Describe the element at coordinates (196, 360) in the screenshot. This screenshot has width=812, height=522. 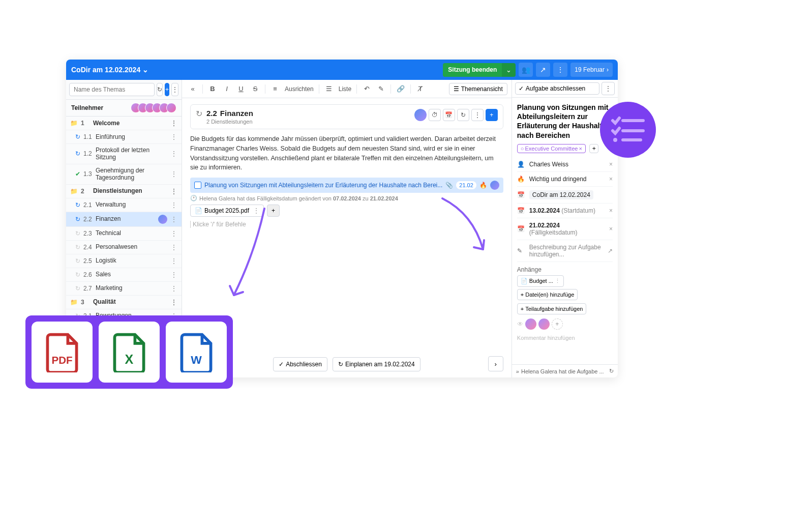
I see `svg-text: W` at that location.